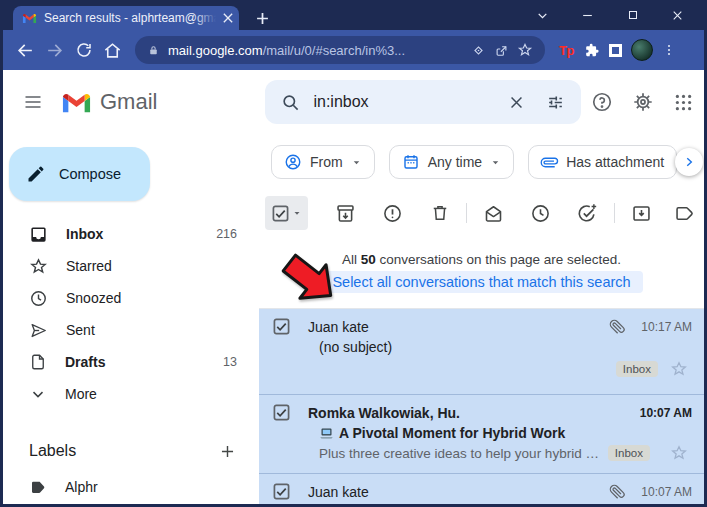  What do you see at coordinates (556, 102) in the screenshot?
I see `search-options-icon` at bounding box center [556, 102].